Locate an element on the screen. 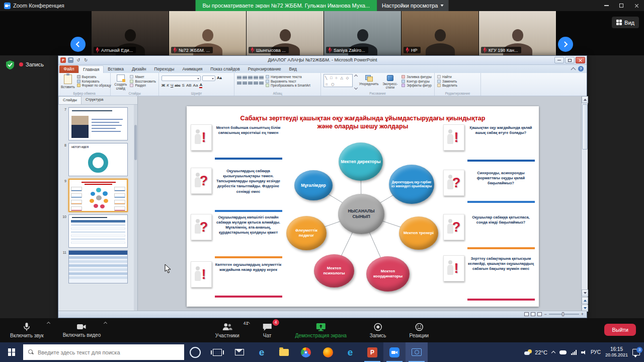  text-shadow-button: S is located at coordinates (183, 86).